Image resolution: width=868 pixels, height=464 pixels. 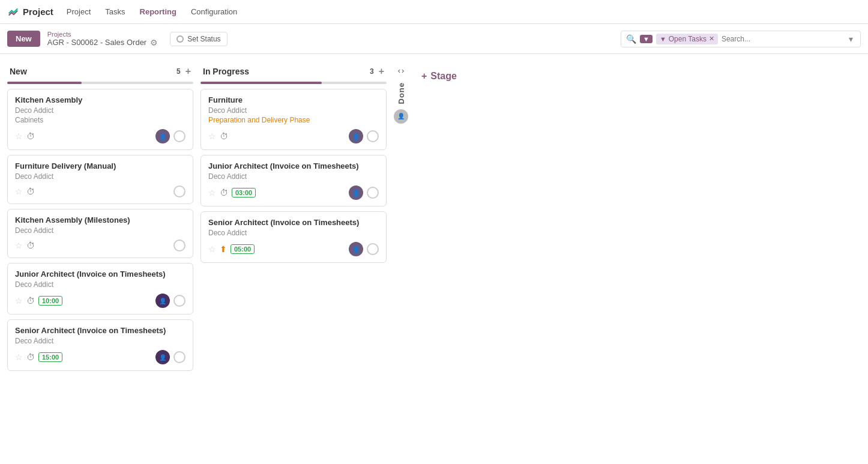 What do you see at coordinates (294, 193) in the screenshot?
I see `card-footer: ☆ ⏱ 03:00 👤` at bounding box center [294, 193].